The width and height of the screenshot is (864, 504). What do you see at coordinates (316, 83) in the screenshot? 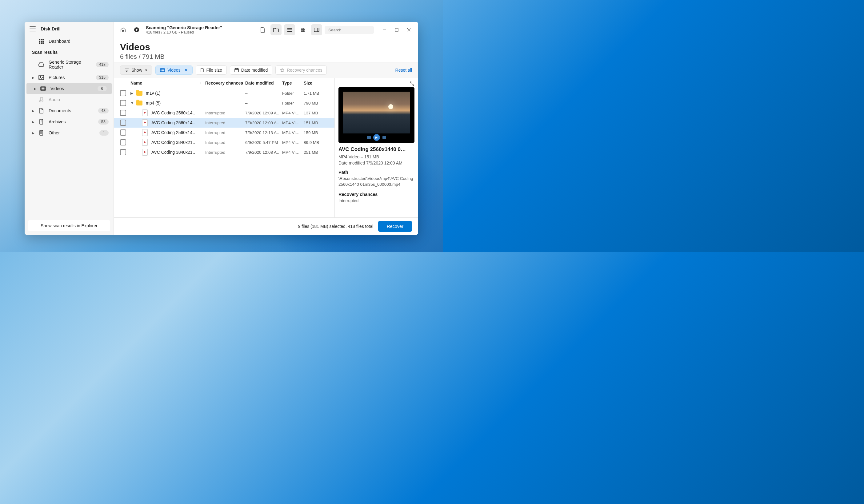
I see `col-size: Size` at bounding box center [316, 83].